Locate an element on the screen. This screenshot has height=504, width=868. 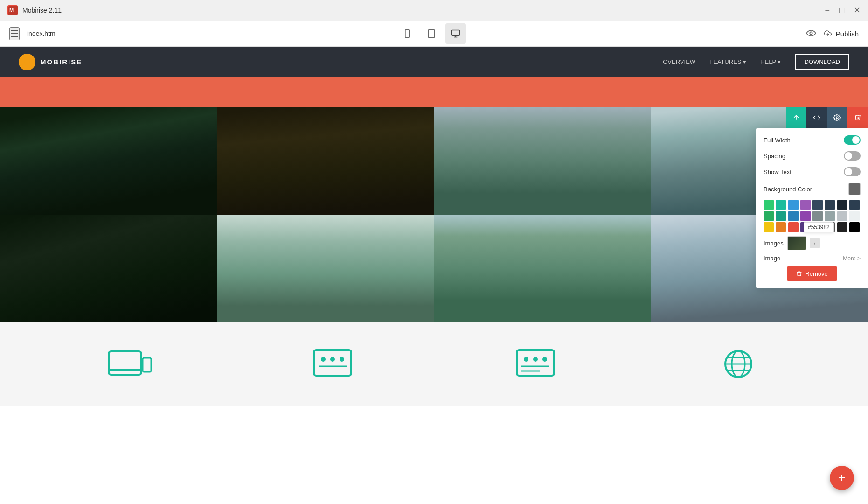
full-width-toggle is located at coordinates (852, 140).